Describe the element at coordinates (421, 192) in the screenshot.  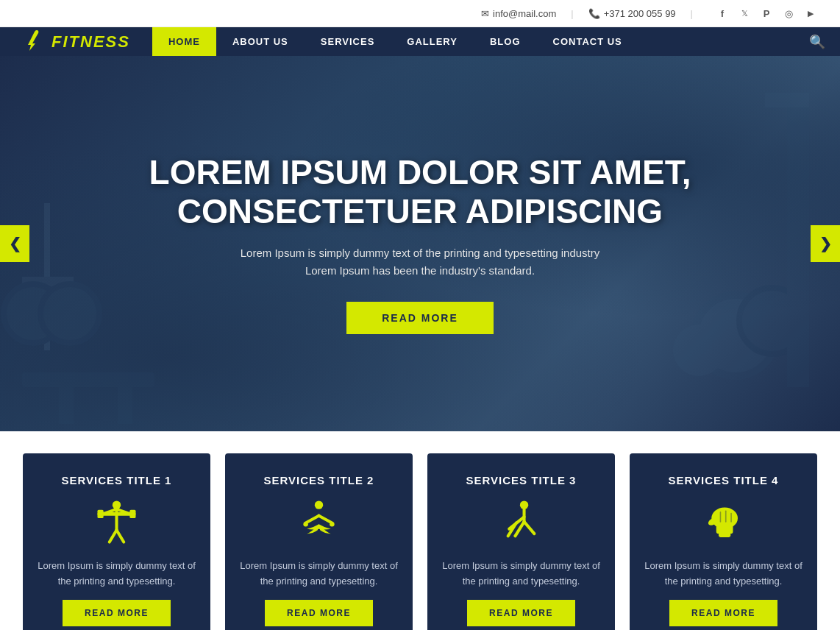
I see `hero-title: LOREM IPSUM DOLOR SIT AMET, CONSECTETUER…` at that location.